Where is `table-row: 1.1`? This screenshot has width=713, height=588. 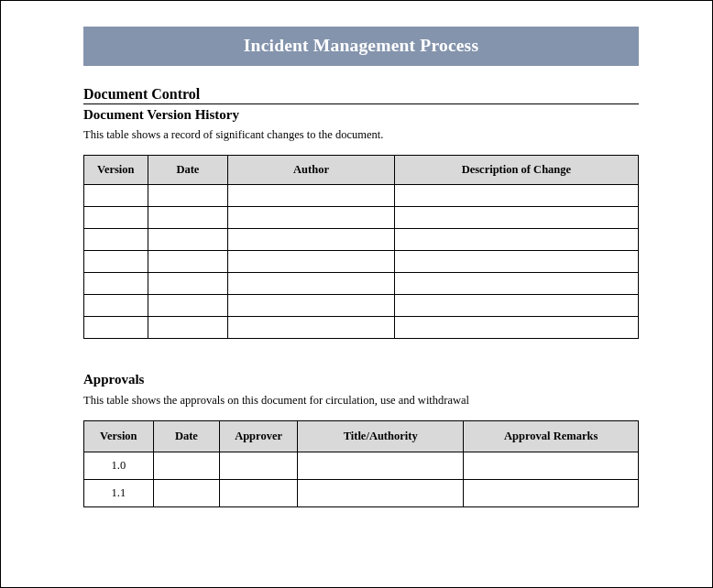 table-row: 1.1 is located at coordinates (361, 494).